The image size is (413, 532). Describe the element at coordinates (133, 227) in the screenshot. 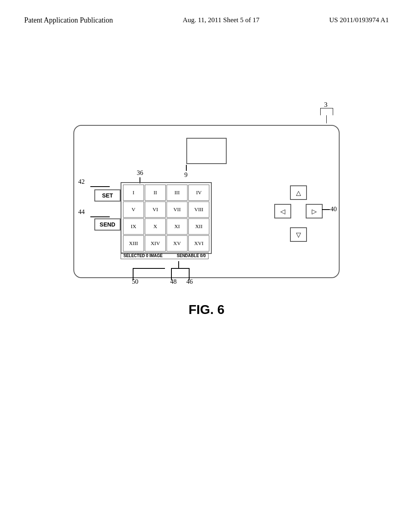

I see `channel-btn-9: IX` at that location.